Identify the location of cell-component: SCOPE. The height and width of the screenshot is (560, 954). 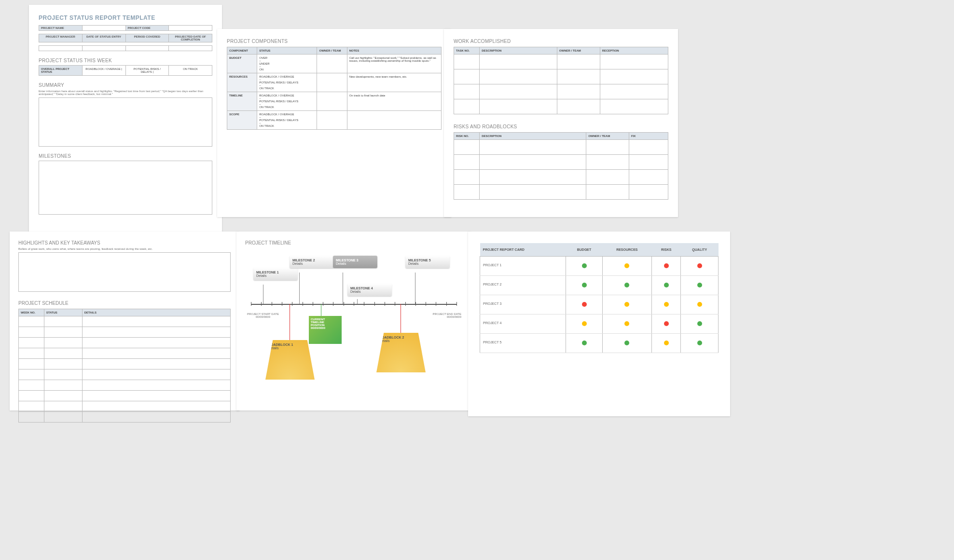
(242, 121).